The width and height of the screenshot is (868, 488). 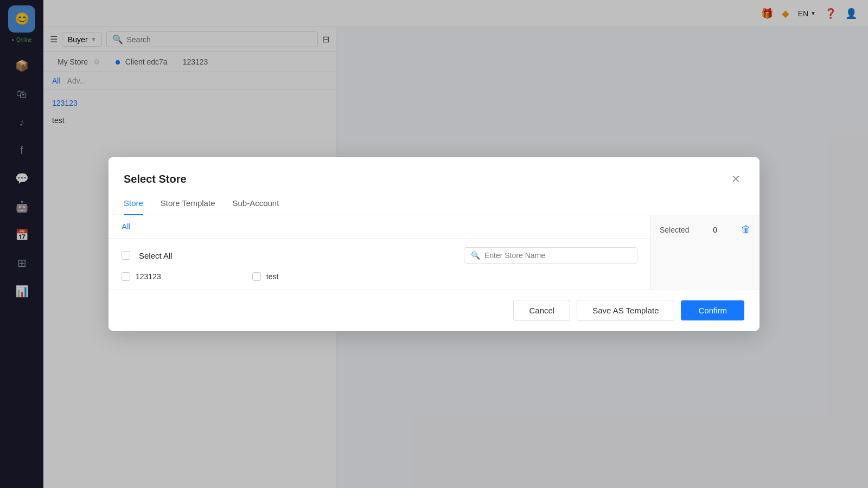 What do you see at coordinates (256, 204) in the screenshot?
I see `tab-sub-account: Sub-Account` at bounding box center [256, 204].